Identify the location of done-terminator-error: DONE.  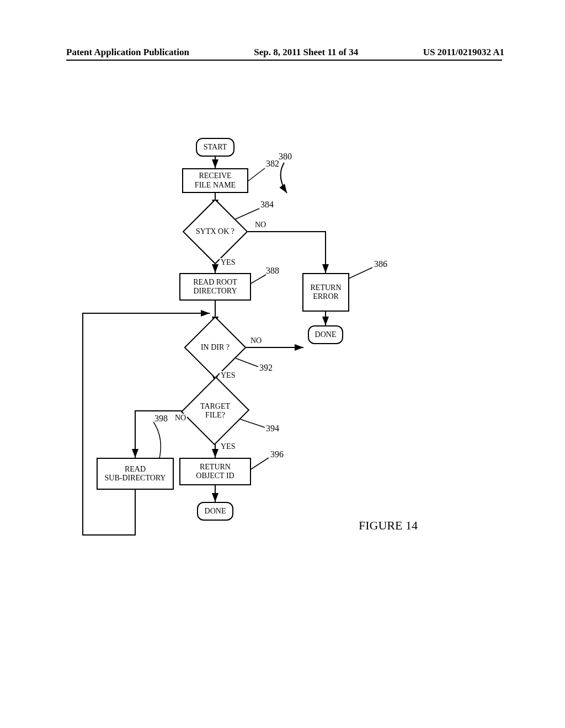
(326, 335).